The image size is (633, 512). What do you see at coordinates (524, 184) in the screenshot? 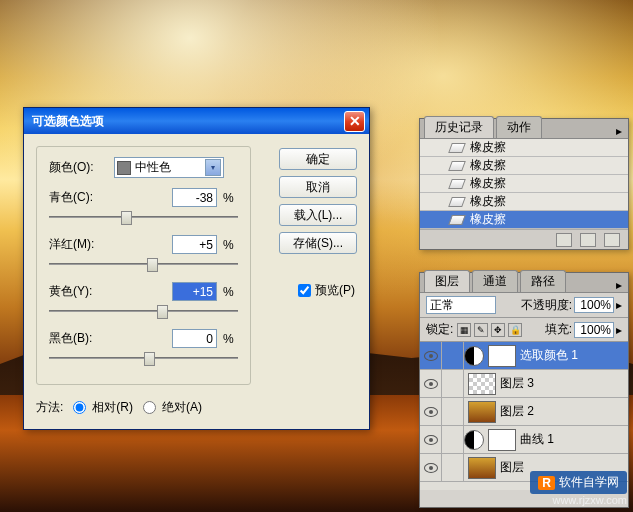
I see `history-panel: 历史记录 动作 ▸ 橡皮擦 橡皮擦 橡皮擦 橡皮擦 橡皮擦` at bounding box center [524, 184].